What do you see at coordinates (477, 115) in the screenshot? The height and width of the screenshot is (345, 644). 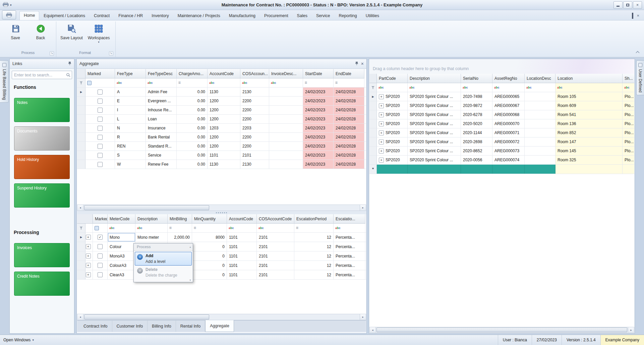 I see `cell-serialno: 2020-6278` at bounding box center [477, 115].